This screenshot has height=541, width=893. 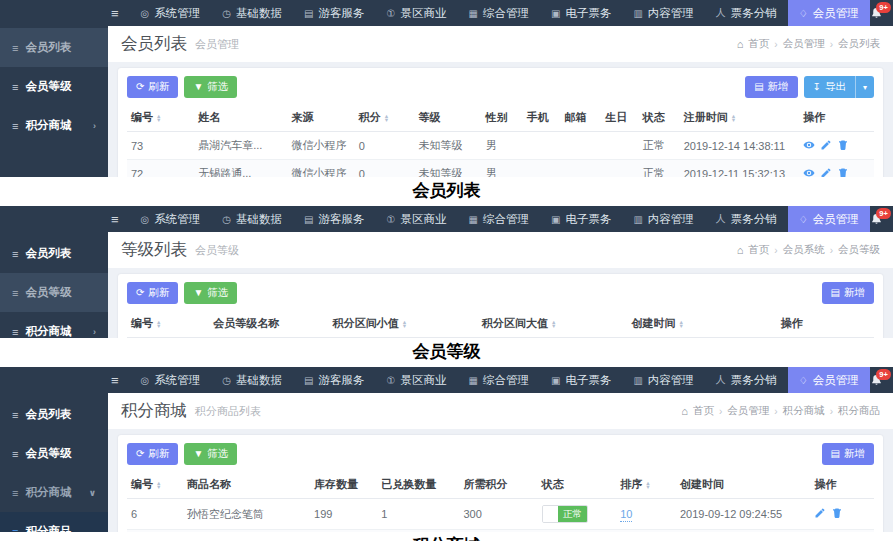 What do you see at coordinates (158, 293) in the screenshot?
I see `refresh-button-label: 刷新` at bounding box center [158, 293].